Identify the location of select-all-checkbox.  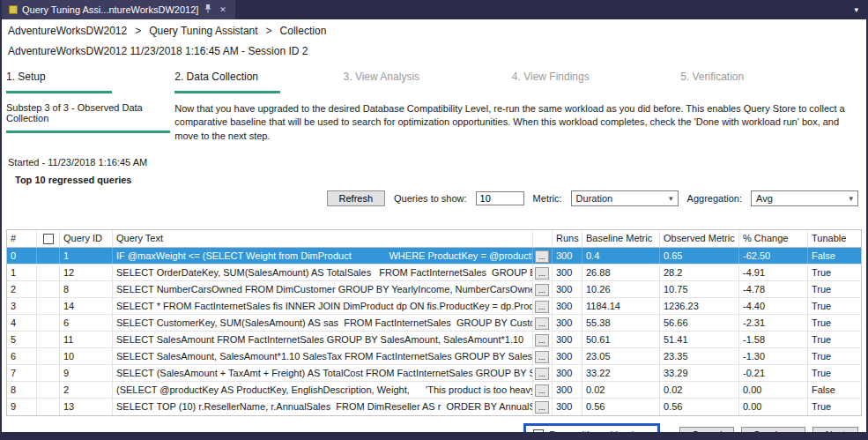
(48, 239).